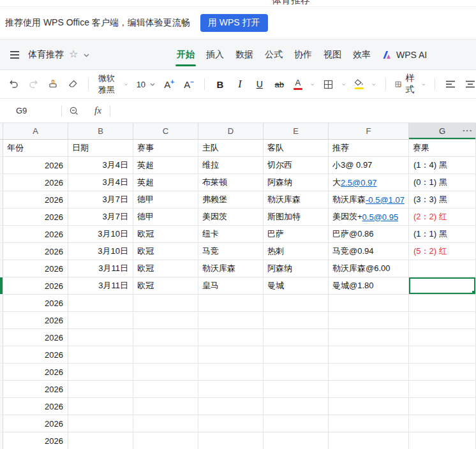  What do you see at coordinates (369, 166) in the screenshot?
I see `recommendation-cell: 小3@ 0.97` at bounding box center [369, 166].